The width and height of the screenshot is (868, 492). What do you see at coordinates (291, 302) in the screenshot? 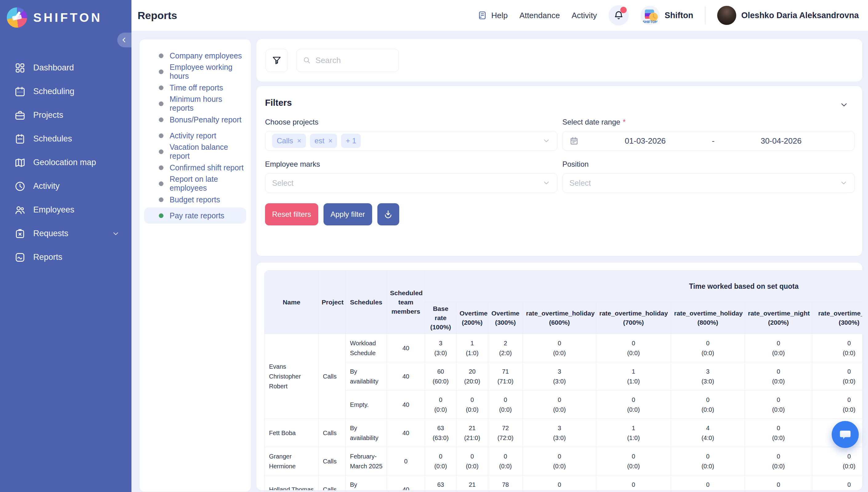
I see `column-header-name: Name` at bounding box center [291, 302].